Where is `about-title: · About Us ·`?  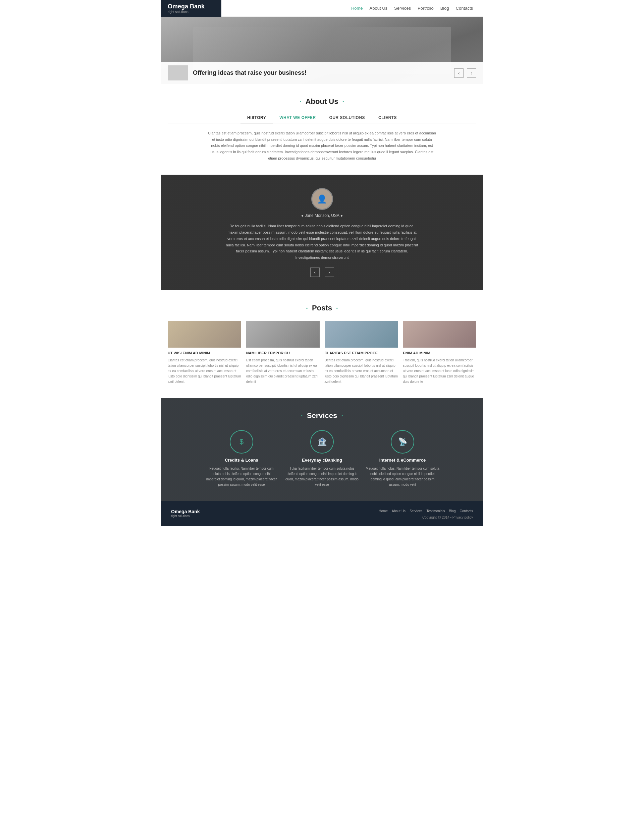
about-title: · About Us · is located at coordinates (322, 102).